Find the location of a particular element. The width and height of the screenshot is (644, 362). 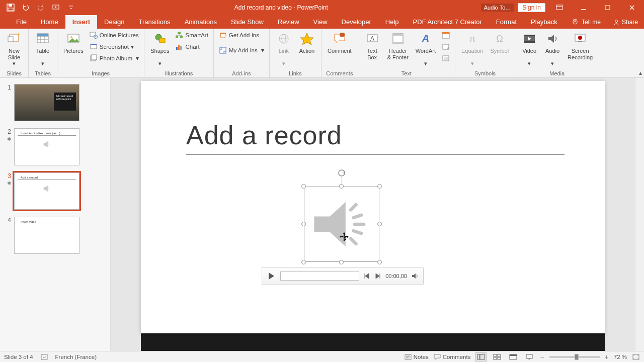

symbol-button: Ω Symbol is located at coordinates (499, 42).